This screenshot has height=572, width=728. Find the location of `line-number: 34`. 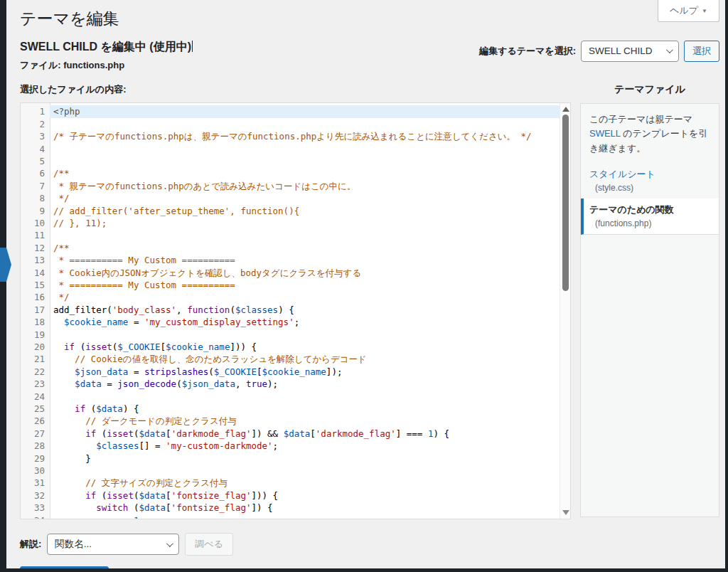

line-number: 34 is located at coordinates (36, 517).